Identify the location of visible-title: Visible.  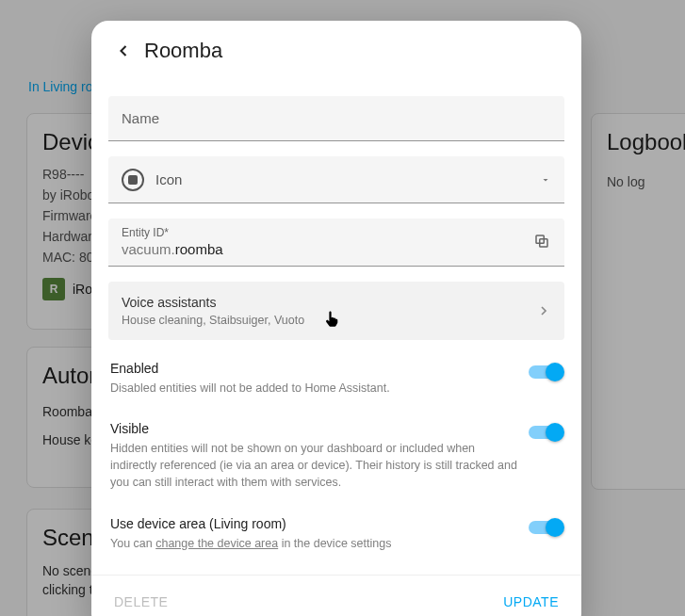
(314, 429).